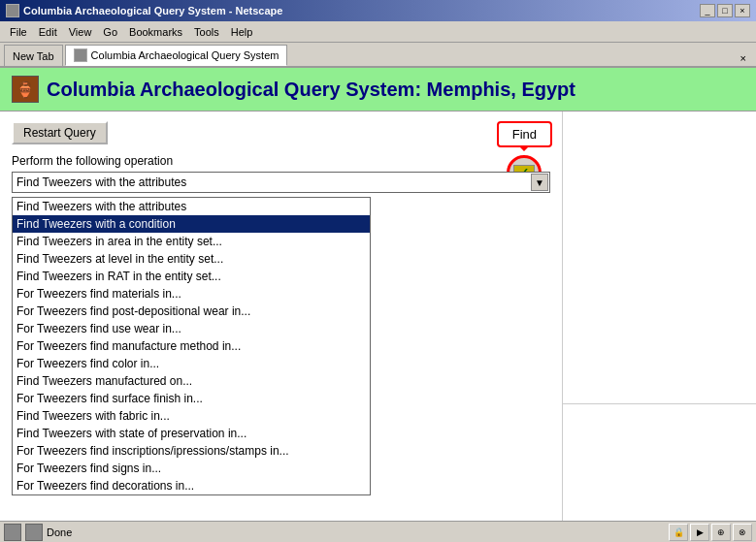 Image resolution: width=756 pixels, height=542 pixels. What do you see at coordinates (281, 182) in the screenshot?
I see `dropdown-wrapper: Find Tweezers with the attributes Find T…` at bounding box center [281, 182].